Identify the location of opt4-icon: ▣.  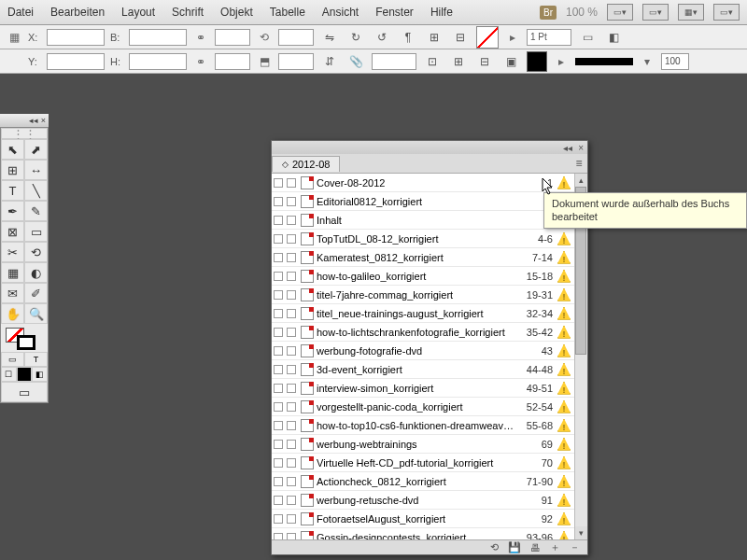
(511, 62).